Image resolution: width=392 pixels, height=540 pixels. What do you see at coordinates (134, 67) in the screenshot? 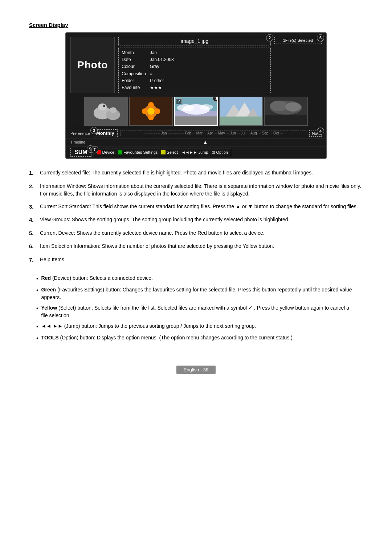
I see `colour-label: Colour` at bounding box center [134, 67].